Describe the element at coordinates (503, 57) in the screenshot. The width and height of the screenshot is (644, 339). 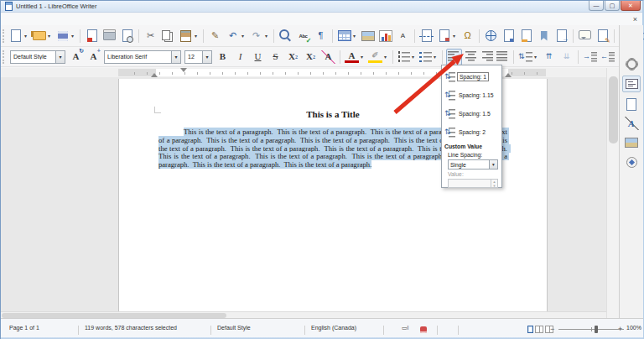
I see `justify-button` at that location.